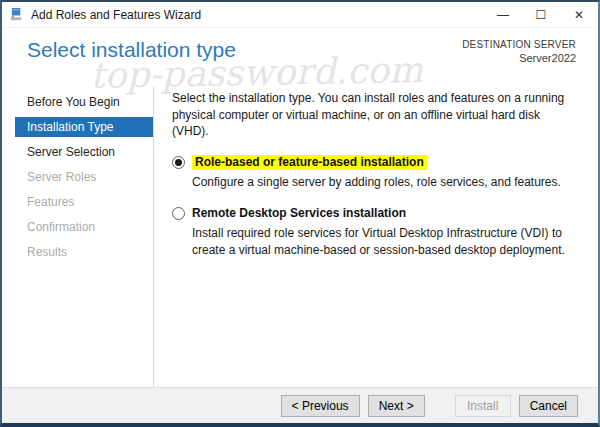 Image resolution: width=600 pixels, height=427 pixels. What do you see at coordinates (374, 173) in the screenshot?
I see `option-role-based: Role-based or feature-based installation…` at bounding box center [374, 173].